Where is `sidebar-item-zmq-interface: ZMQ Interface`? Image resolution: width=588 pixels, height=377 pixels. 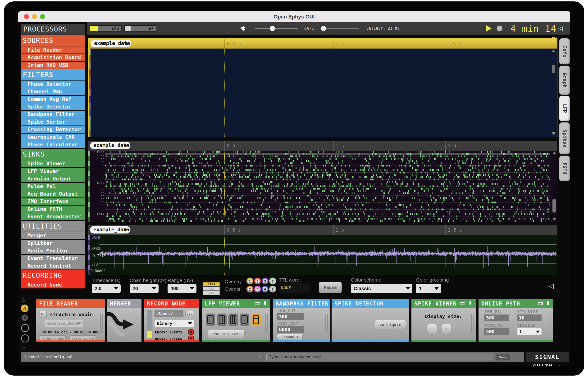 sidebar-item-zmq-interface: ZMQ Interface is located at coordinates (53, 202).